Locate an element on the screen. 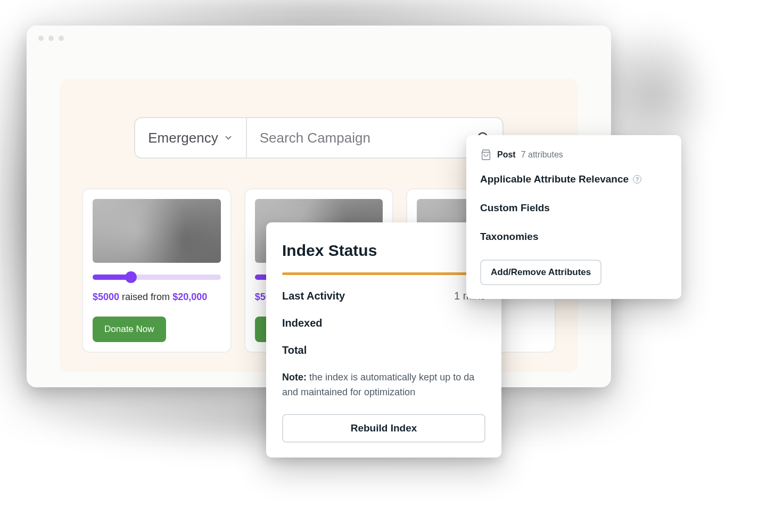 The image size is (775, 532). category-select: Emergency is located at coordinates (191, 138).